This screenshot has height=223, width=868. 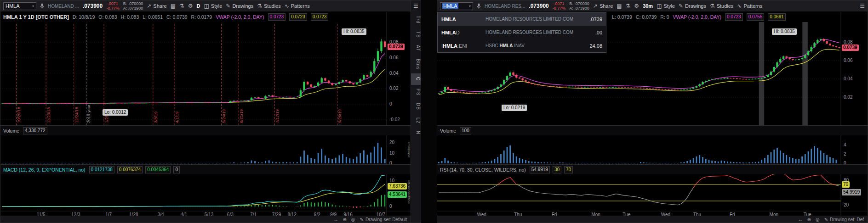 I want to click on lo-label: Lo: 0.0219, so click(x=514, y=108).